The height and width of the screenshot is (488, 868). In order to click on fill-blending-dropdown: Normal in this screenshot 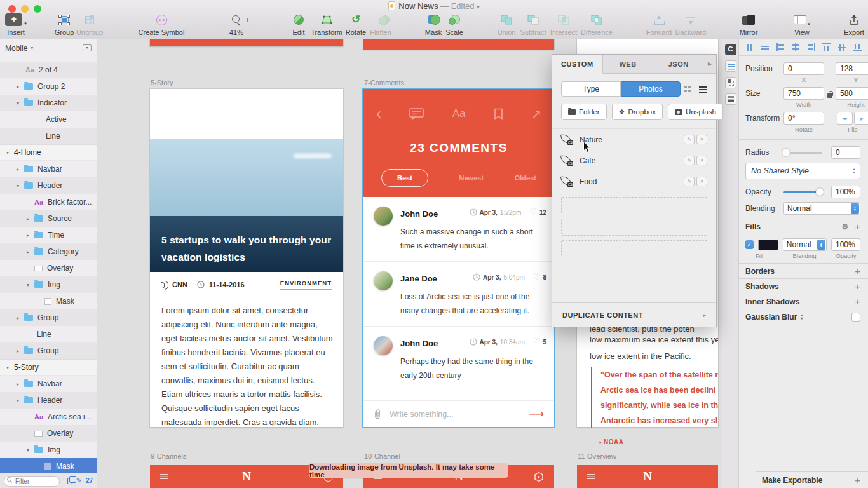, I will do `click(804, 245)`.